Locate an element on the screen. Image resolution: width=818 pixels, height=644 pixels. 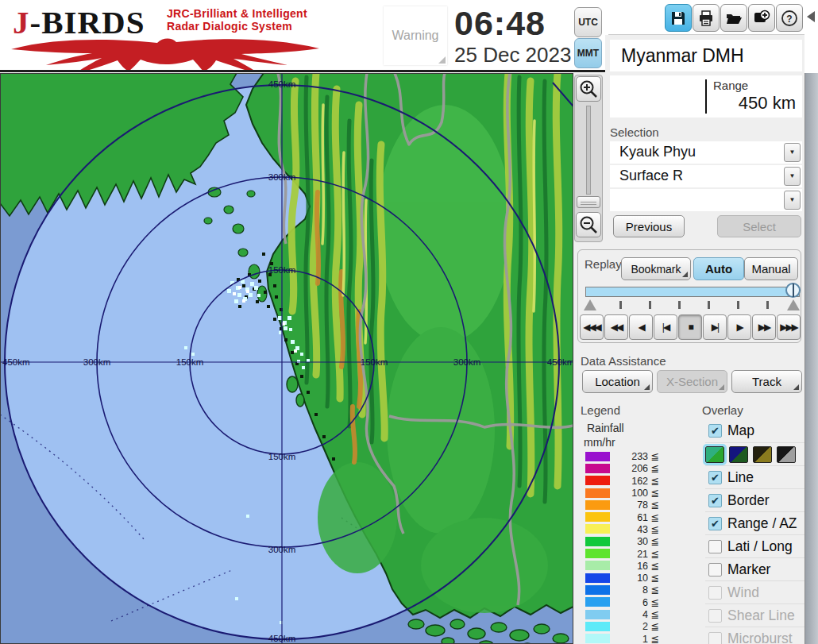
step-back-button: |◀ is located at coordinates (666, 327).